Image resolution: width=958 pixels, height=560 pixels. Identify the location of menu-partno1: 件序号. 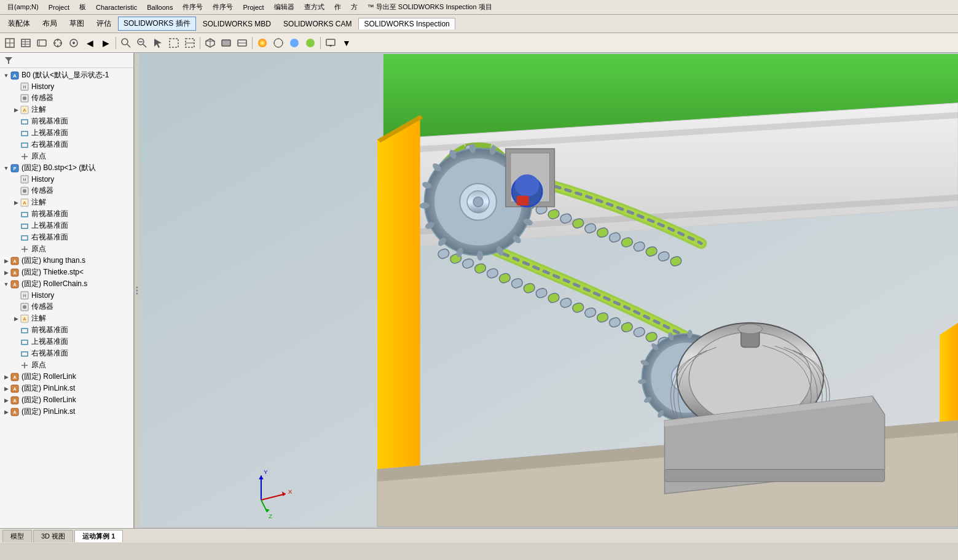
(193, 7).